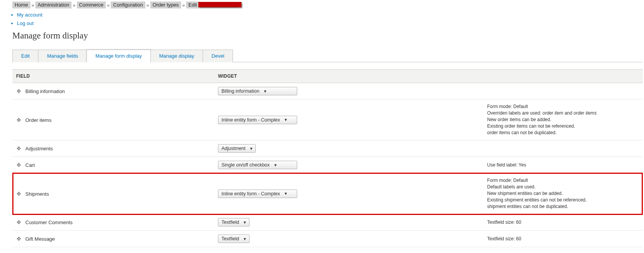  What do you see at coordinates (328, 36) in the screenshot?
I see `page-title: Manage form display` at bounding box center [328, 36].